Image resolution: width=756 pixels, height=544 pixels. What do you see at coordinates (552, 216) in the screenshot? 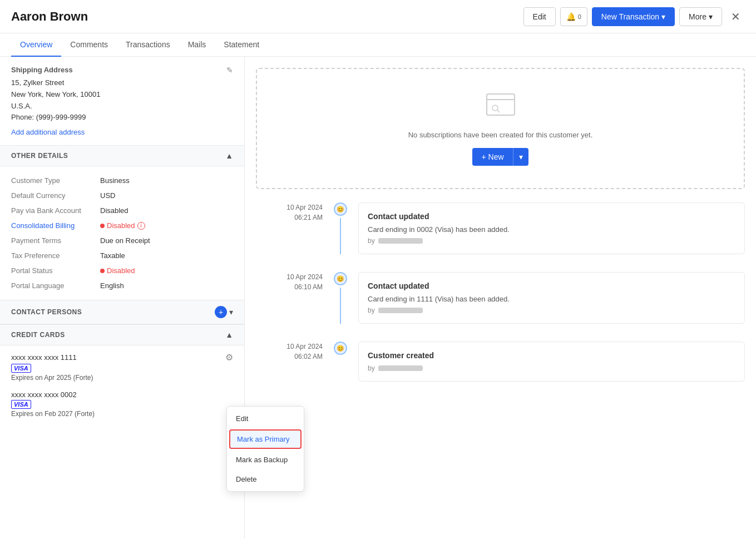
I see `timeline-event-title-0: Contact updated` at bounding box center [552, 216].